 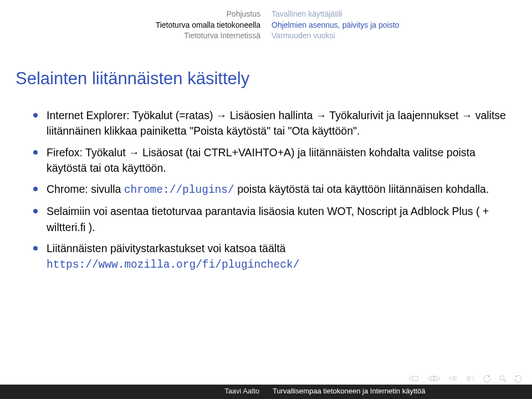 I want to click on page-title: Selainten liitännäisten käsittely, so click(x=274, y=79).